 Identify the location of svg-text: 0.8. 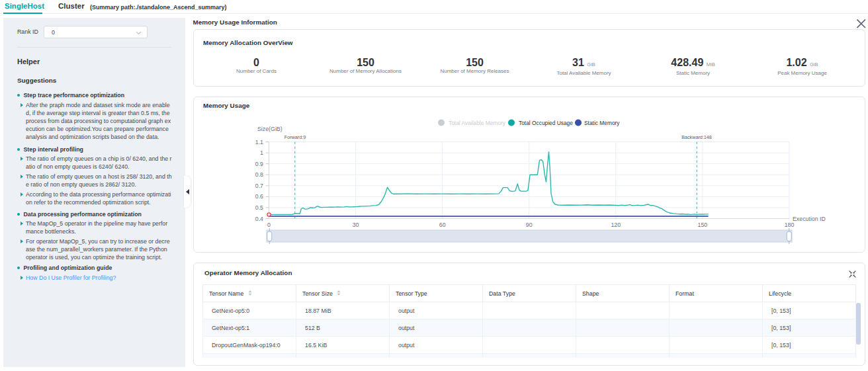
(259, 175).